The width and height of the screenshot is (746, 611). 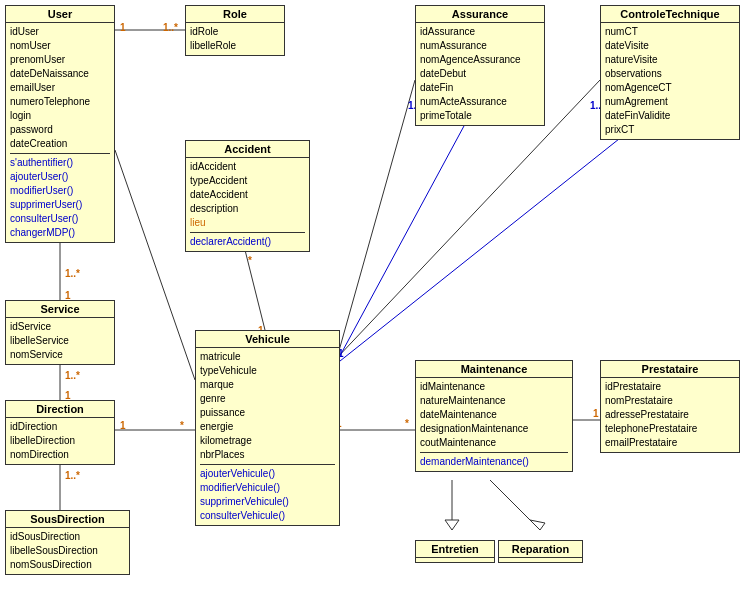 What do you see at coordinates (268, 428) in the screenshot?
I see `class-vehicule: Vehicule matricule typeVehicule marque g…` at bounding box center [268, 428].